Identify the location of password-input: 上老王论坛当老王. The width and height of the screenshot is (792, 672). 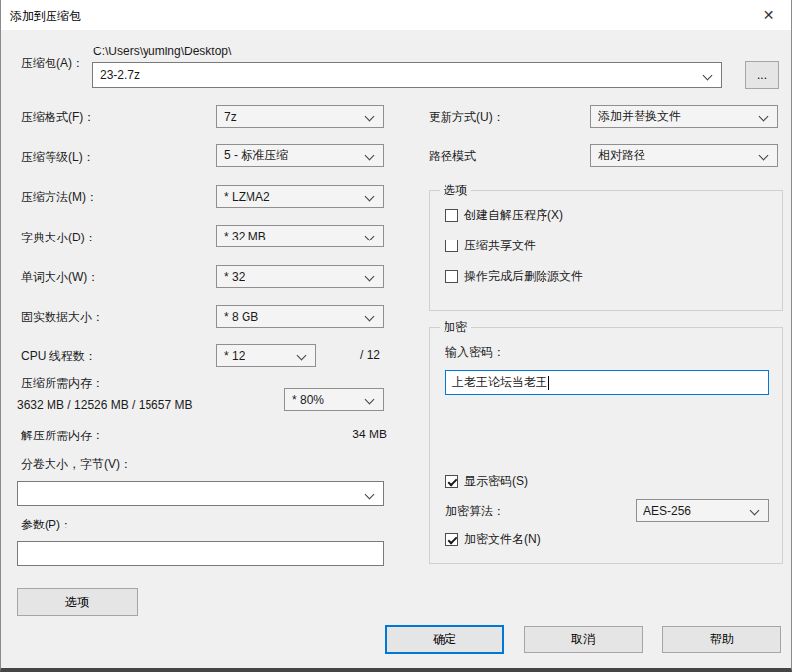
(608, 382).